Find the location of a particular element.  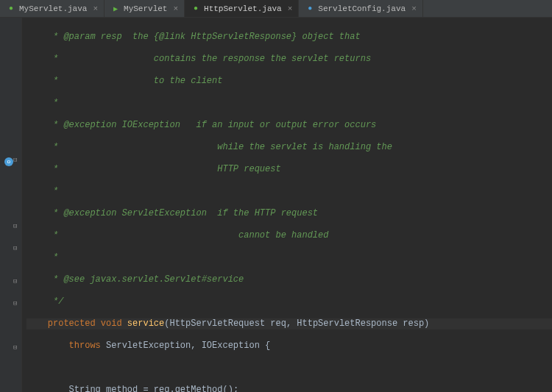

call: req.getMethod(); is located at coordinates (196, 388).